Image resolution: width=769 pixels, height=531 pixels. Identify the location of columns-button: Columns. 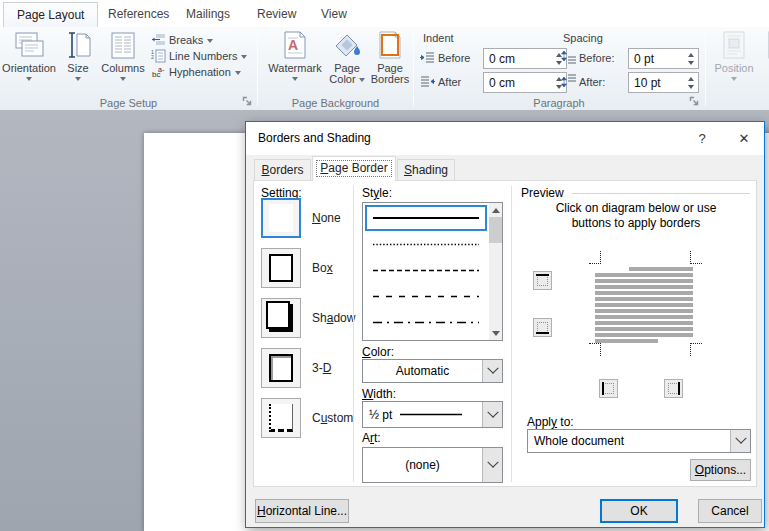
(123, 61).